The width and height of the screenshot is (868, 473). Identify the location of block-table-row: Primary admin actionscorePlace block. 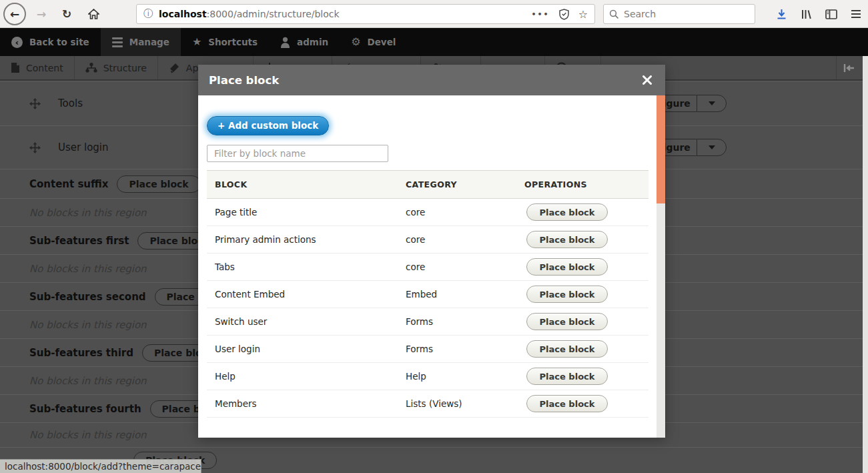
(428, 240).